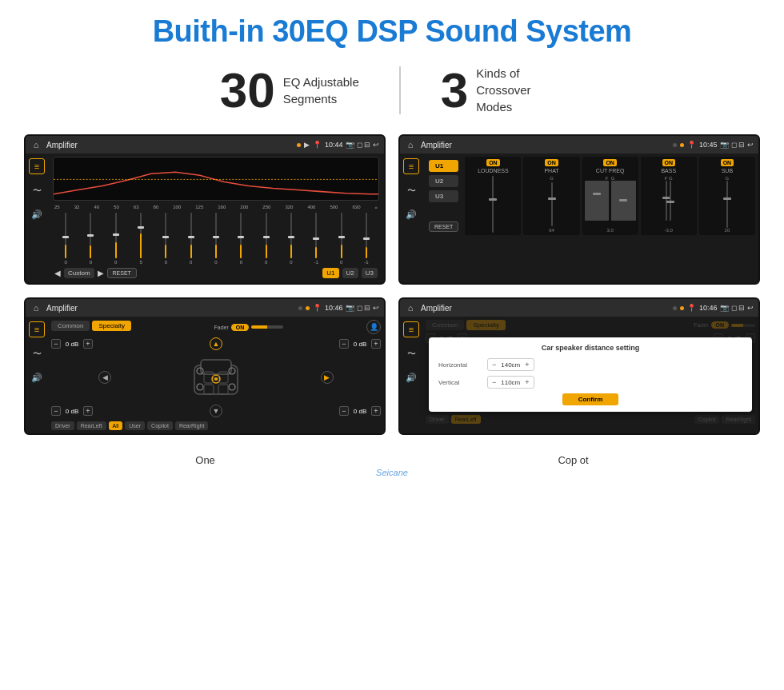 Image resolution: width=784 pixels, height=690 pixels. I want to click on eq-slider-6: 0, so click(191, 238).